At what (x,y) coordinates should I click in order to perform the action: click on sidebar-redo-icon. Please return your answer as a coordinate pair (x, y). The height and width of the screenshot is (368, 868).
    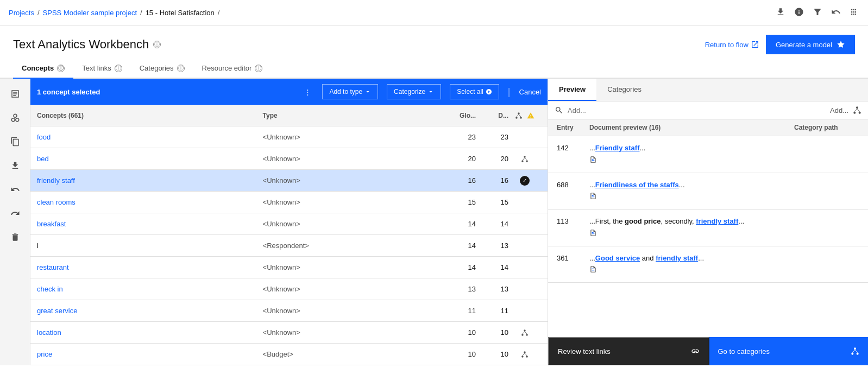
    Looking at the image, I should click on (15, 213).